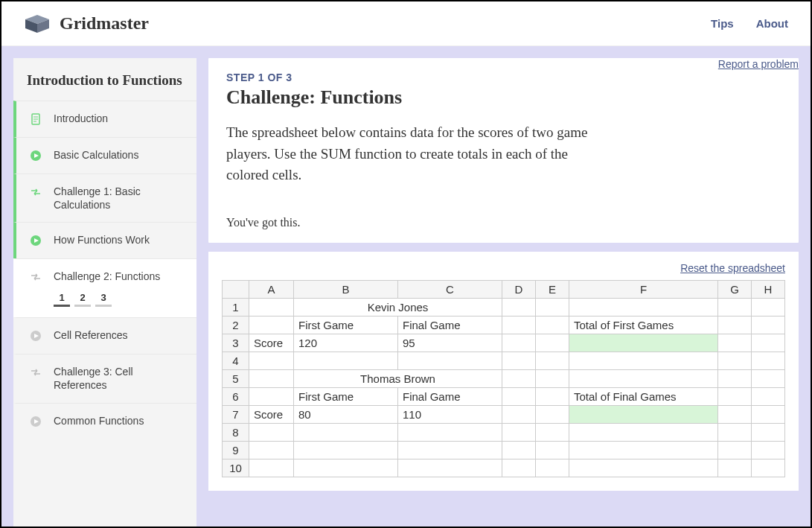 Image resolution: width=812 pixels, height=528 pixels. I want to click on column-header: G, so click(735, 289).